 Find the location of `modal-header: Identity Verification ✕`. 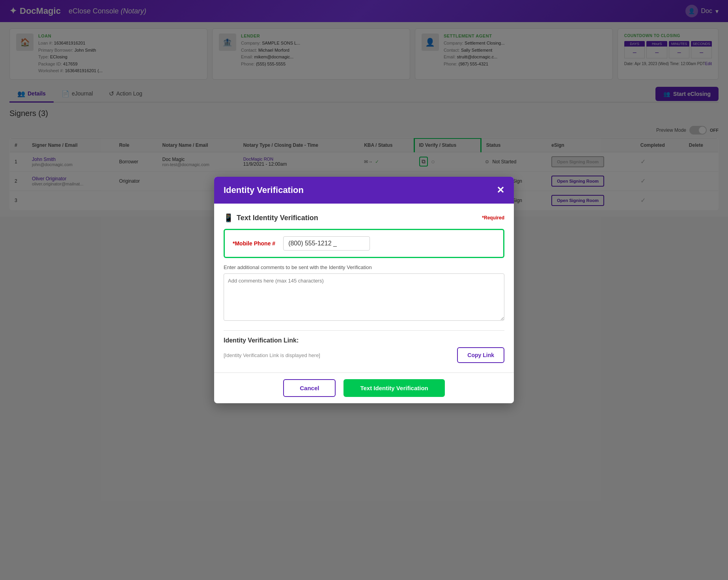

modal-header: Identity Verification ✕ is located at coordinates (364, 190).